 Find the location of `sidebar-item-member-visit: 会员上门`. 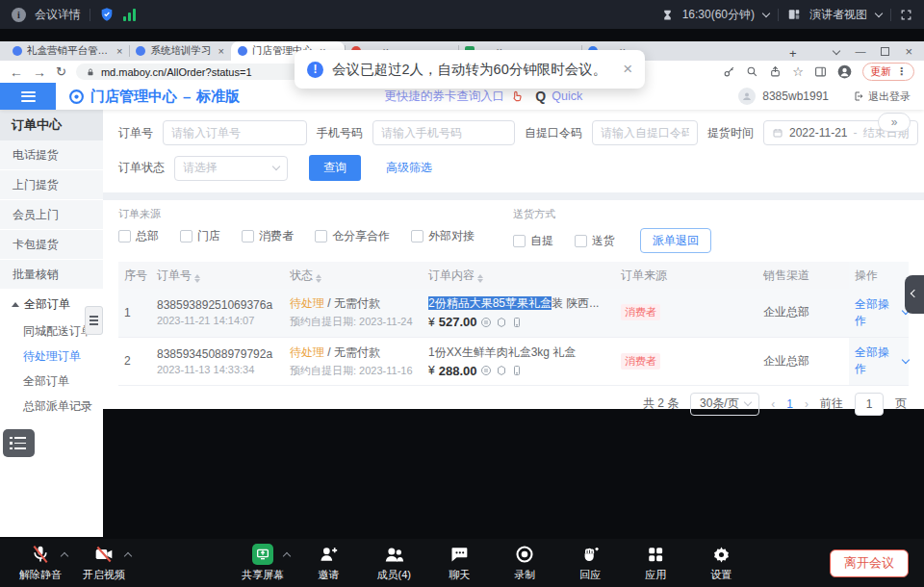

sidebar-item-member-visit: 会员上门 is located at coordinates (52, 216).